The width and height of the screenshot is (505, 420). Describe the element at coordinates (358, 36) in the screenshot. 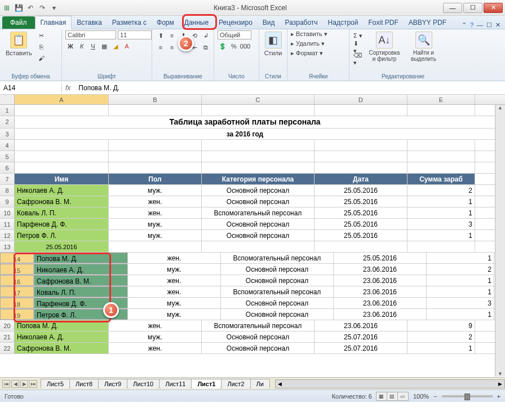

I see `autosum-icon: Σ ▾` at that location.